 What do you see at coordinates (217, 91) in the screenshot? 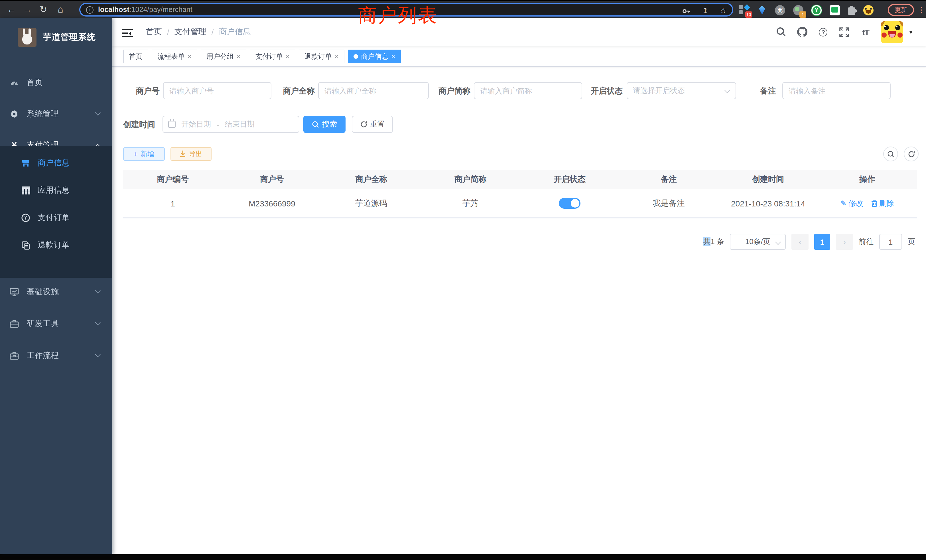
I see `merchant-no-input` at bounding box center [217, 91].